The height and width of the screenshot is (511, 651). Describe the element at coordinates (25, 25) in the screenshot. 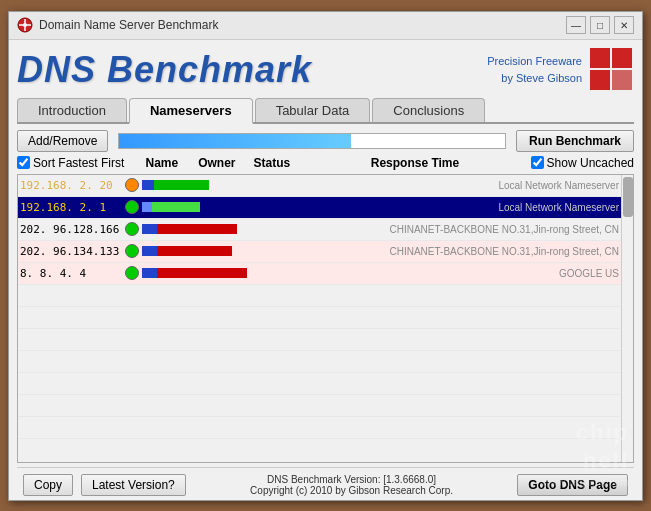

I see `app-icon` at that location.